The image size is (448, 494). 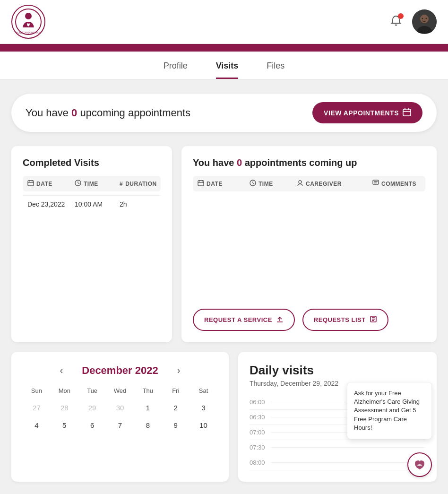 I want to click on calendar-header: ‹ December 2022 ›, so click(x=120, y=371).